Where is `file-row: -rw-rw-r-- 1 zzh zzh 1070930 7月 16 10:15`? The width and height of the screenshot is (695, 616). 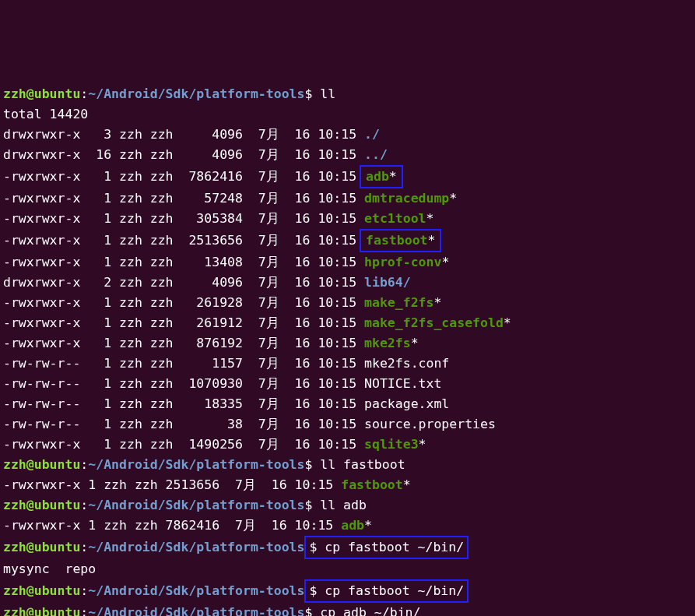
file-row: -rw-rw-r-- 1 zzh zzh 1070930 7月 16 10:15 is located at coordinates (184, 383).